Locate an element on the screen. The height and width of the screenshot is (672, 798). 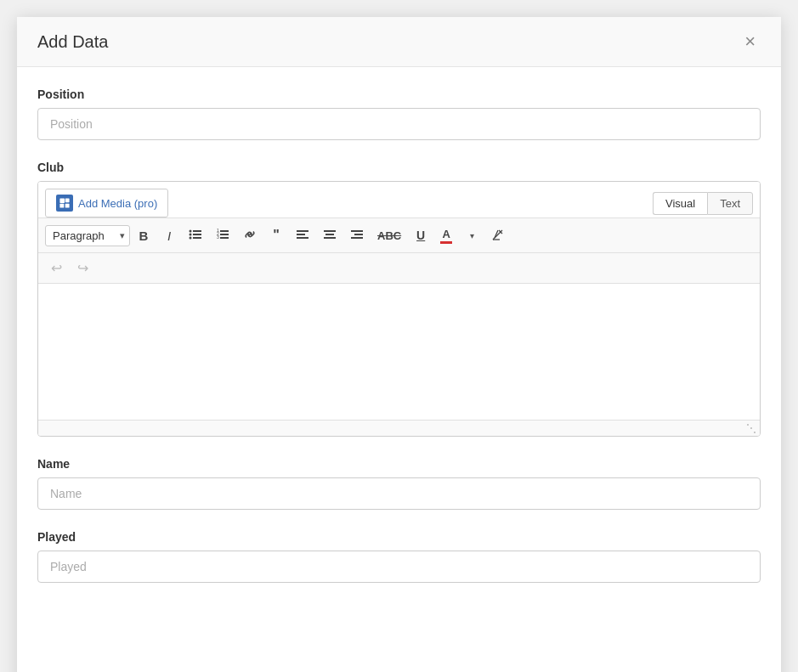
unordered-list-button is located at coordinates (195, 235).